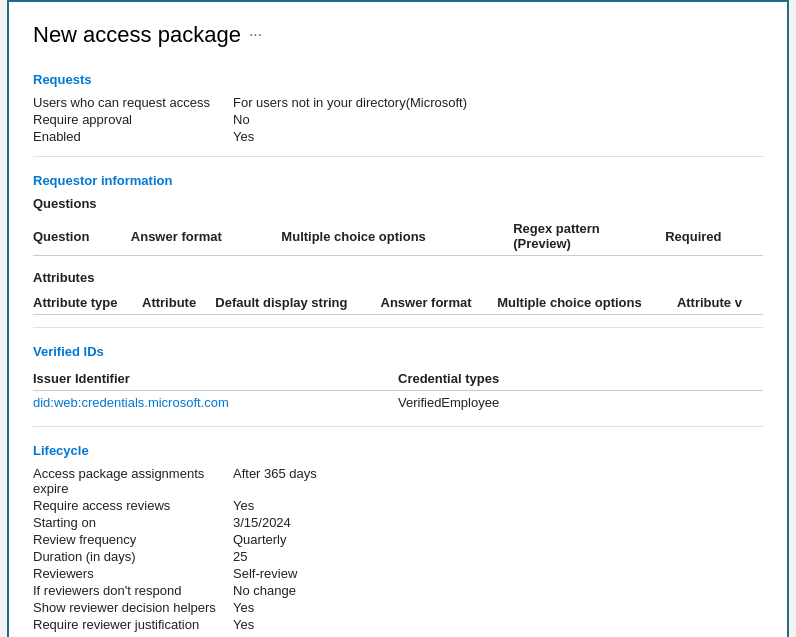  I want to click on lifecycle-value-5: Self-review, so click(265, 574).